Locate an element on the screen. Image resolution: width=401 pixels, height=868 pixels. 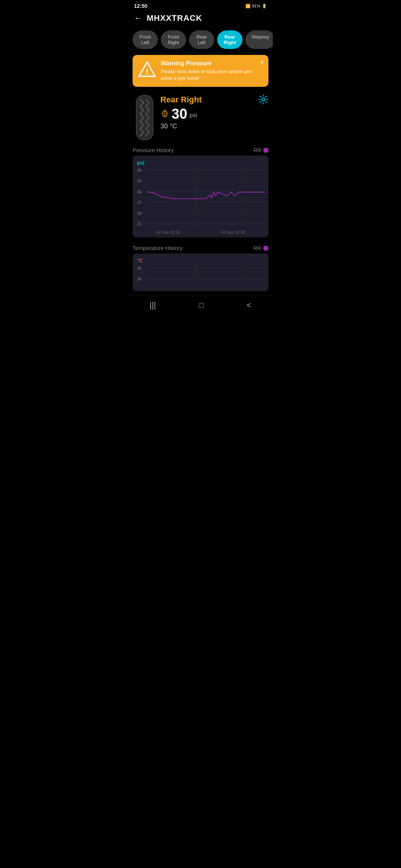
pressure-timestamps: 04 Sep 02:50 04 Sep 19:30 is located at coordinates (200, 232).